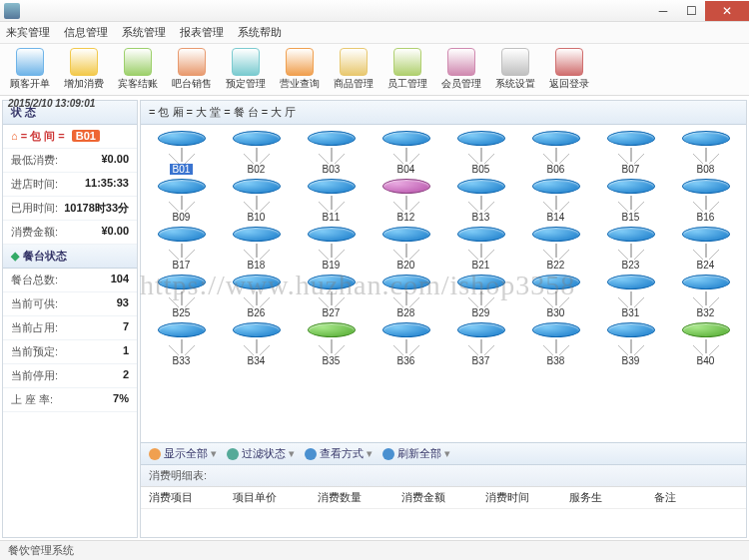 The width and height of the screenshot is (749, 560). I want to click on row-label: 当前占用:, so click(34, 327).